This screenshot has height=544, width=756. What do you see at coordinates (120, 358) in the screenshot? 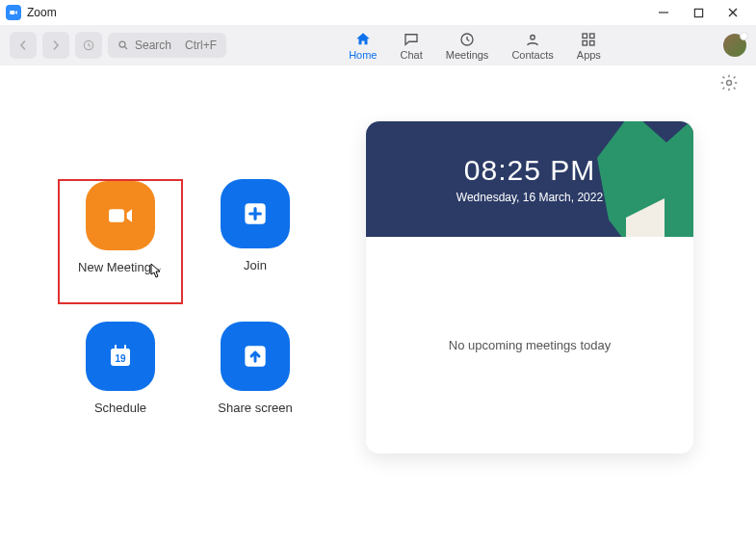
I see `svg-text: 19` at bounding box center [120, 358].